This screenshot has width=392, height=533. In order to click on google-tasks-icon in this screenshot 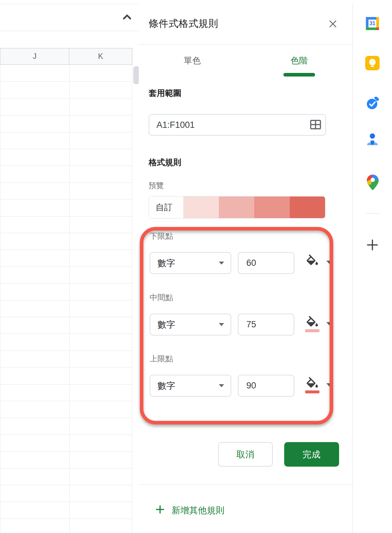, I will do `click(373, 109)`.